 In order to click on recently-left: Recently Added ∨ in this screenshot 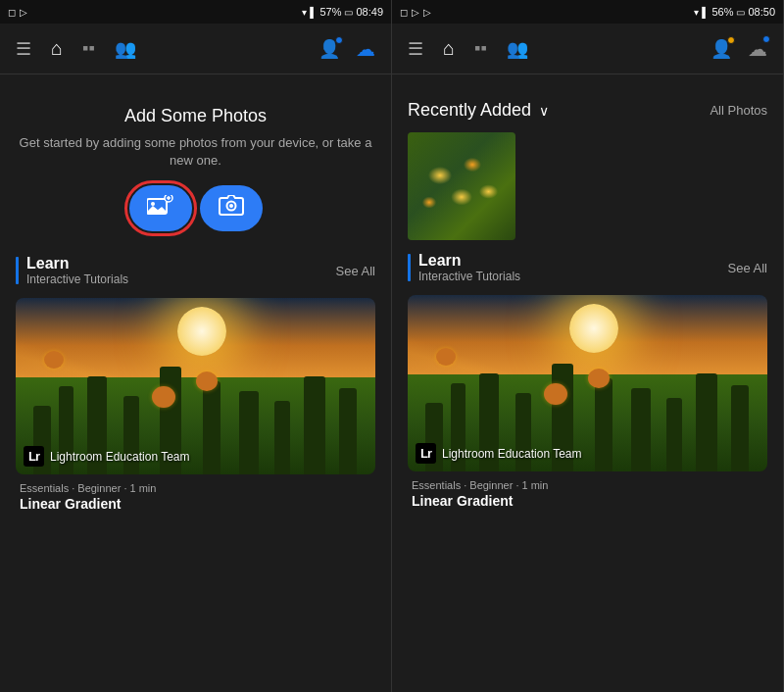, I will do `click(478, 110)`.